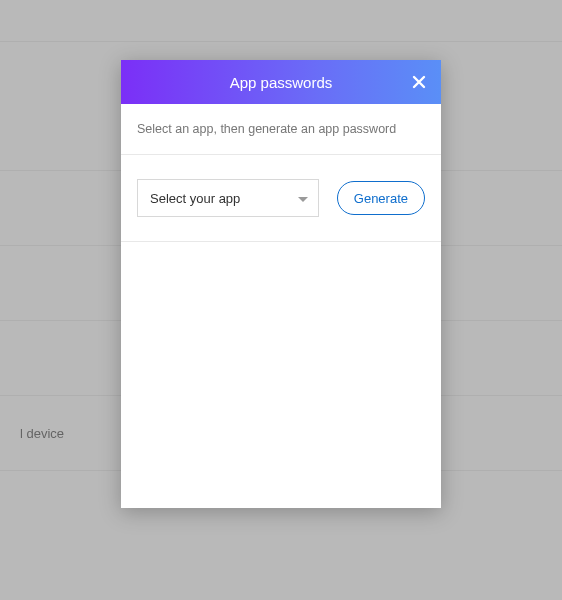 This screenshot has width=562, height=600. Describe the element at coordinates (281, 82) in the screenshot. I see `modal-header: App passwords` at that location.